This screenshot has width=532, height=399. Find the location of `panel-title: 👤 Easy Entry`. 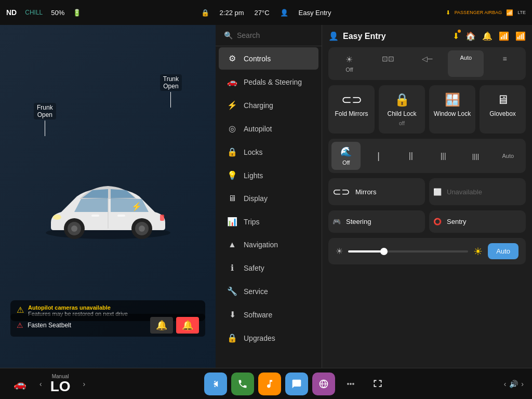

panel-title: 👤 Easy Entry is located at coordinates (357, 36).